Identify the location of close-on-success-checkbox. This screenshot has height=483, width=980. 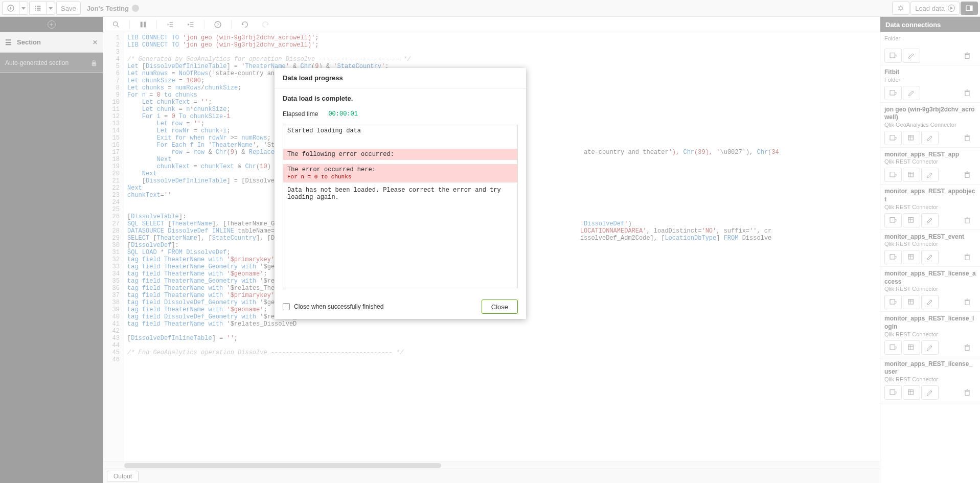
(286, 307).